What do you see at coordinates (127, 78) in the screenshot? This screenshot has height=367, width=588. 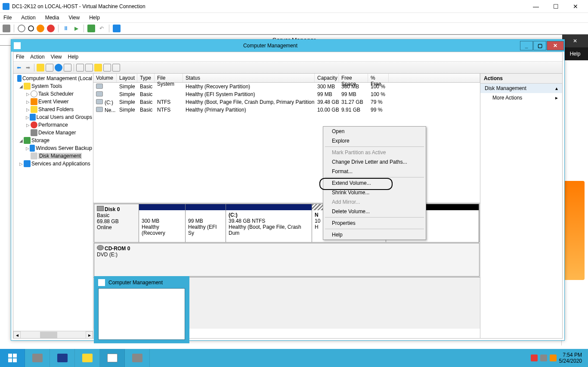 I see `col-layout: Layout` at bounding box center [127, 78].